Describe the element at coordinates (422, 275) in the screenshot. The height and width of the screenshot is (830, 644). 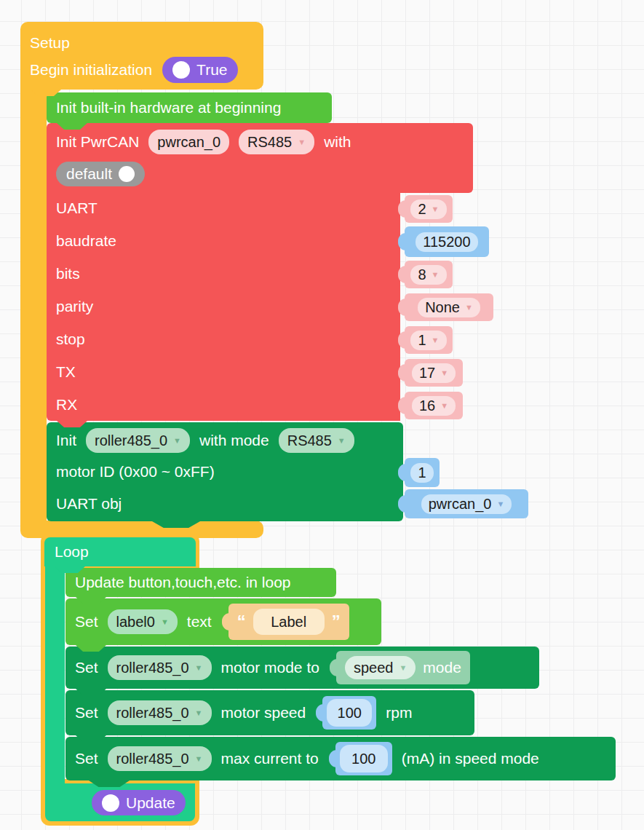
I see `bits-value: 8` at that location.